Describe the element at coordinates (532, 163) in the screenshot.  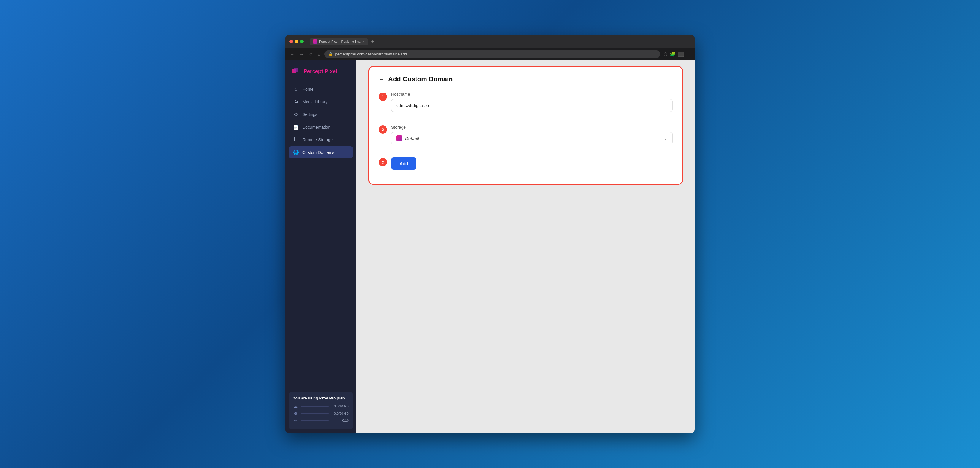
I see `step-3-content: Add` at that location.